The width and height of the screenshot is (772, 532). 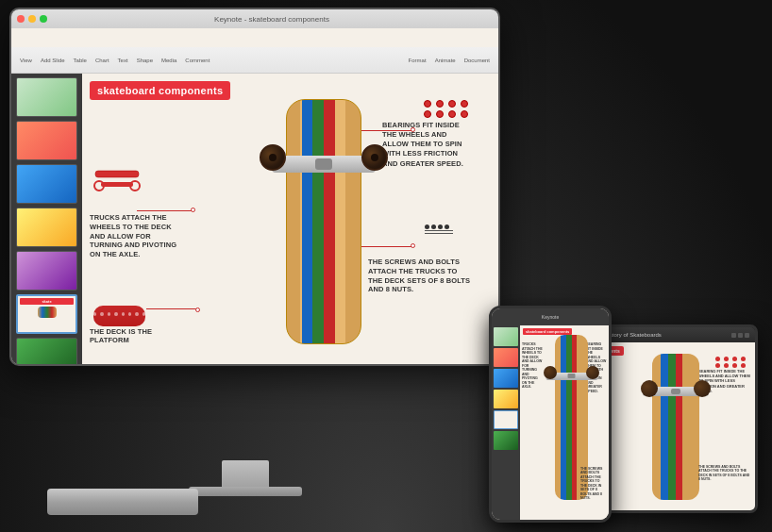 I want to click on phone-slide-title: skateboard components, so click(x=547, y=332).